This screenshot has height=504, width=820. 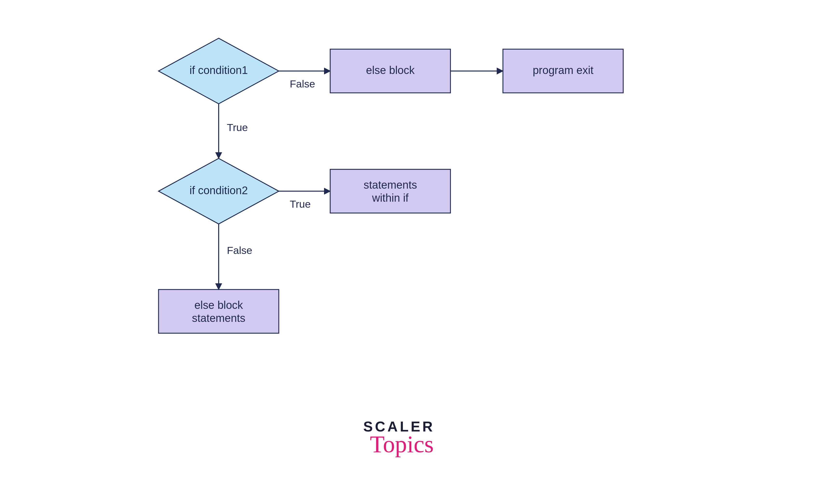 What do you see at coordinates (402, 444) in the screenshot?
I see `brand-line2: Topics` at bounding box center [402, 444].